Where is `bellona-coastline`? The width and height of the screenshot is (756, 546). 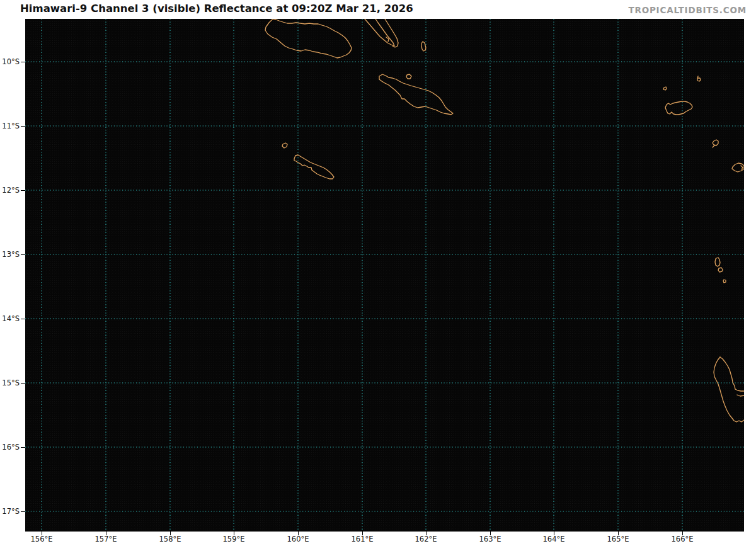 bellona-coastline is located at coordinates (285, 145).